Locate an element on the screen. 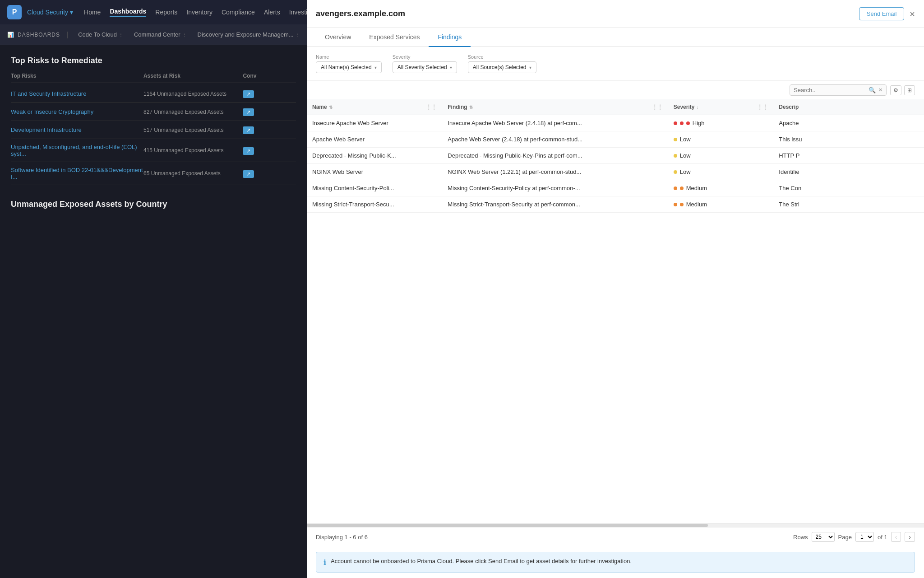 Image resolution: width=924 pixels, height=578 pixels. finding-text: Missing Content-Security-Policy at perf-… is located at coordinates (555, 188).